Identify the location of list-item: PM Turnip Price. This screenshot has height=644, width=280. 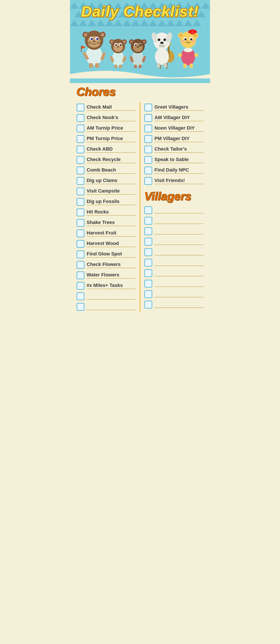
(106, 139).